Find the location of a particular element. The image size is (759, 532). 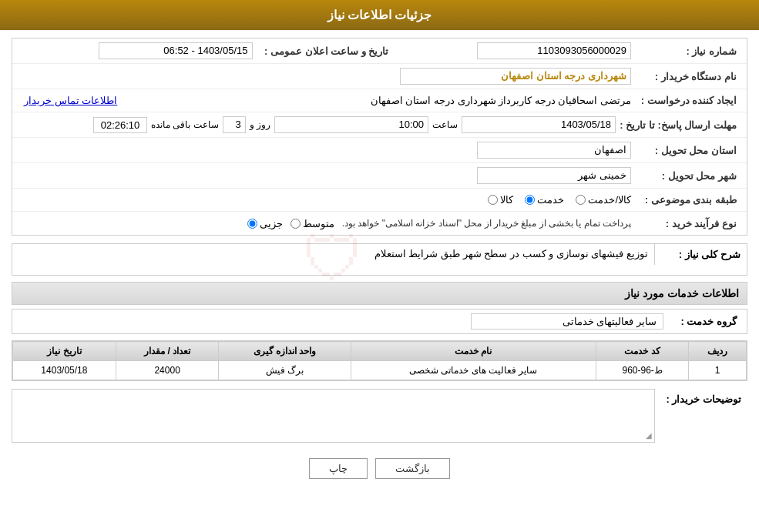

province-value-cell: اصفهان is located at coordinates (325, 150).